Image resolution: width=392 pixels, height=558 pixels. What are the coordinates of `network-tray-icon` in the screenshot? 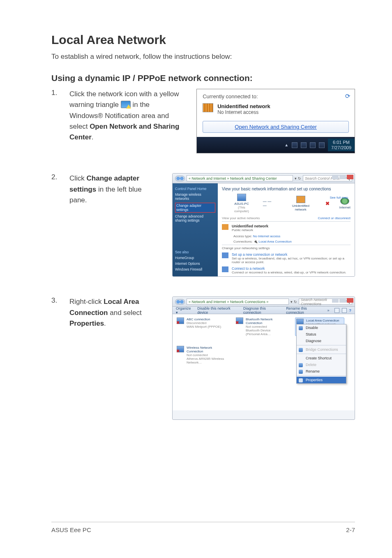 It's located at (313, 145).